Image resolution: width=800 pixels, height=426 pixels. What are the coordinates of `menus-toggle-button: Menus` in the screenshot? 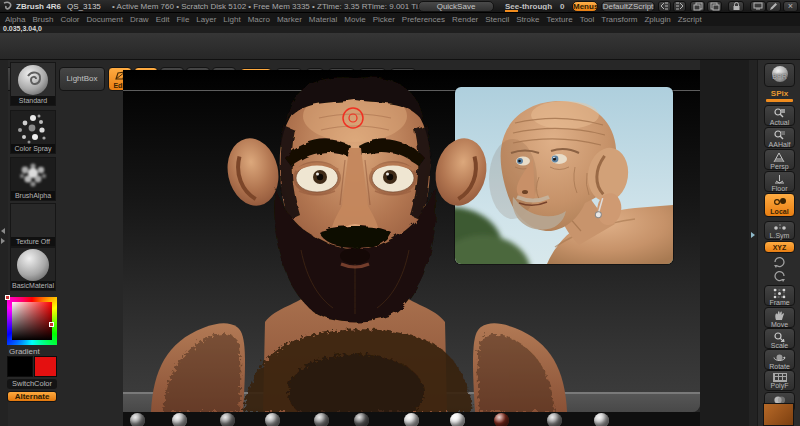 It's located at (585, 6).